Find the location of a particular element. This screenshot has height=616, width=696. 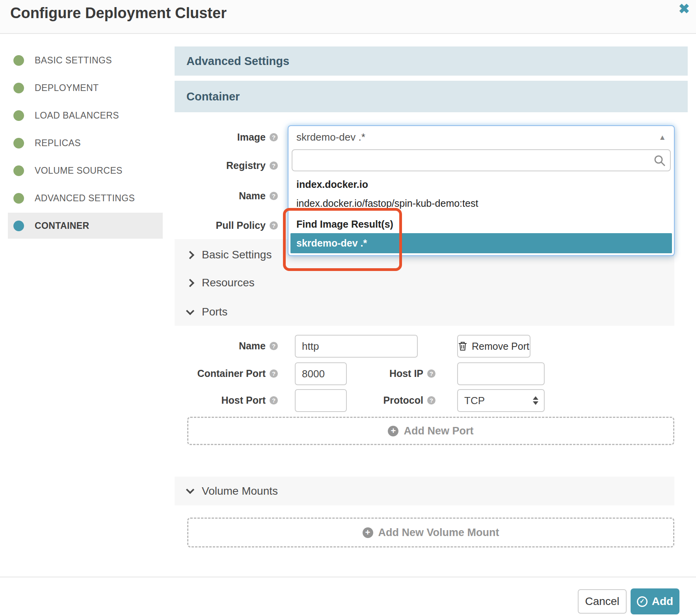

caret-up-icon: ▲ is located at coordinates (662, 137).